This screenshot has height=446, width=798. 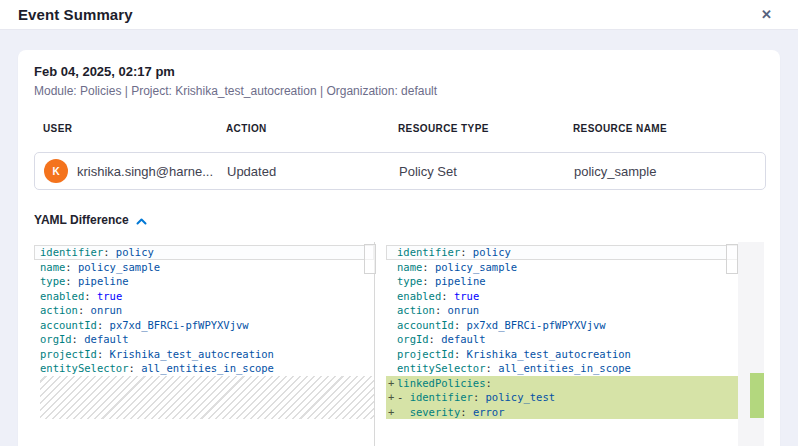 What do you see at coordinates (486, 172) in the screenshot?
I see `resource-type-cell: Policy Set` at bounding box center [486, 172].